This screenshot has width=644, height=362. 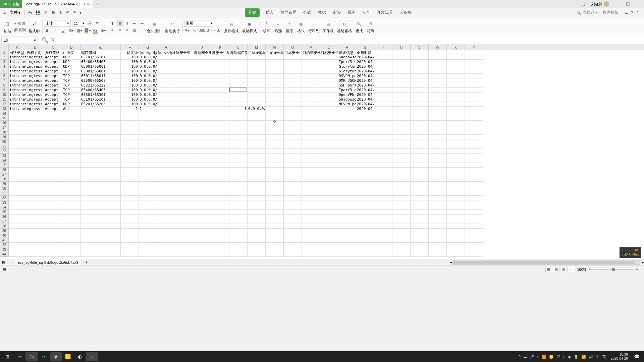 I want to click on cell: 65400/65400, so click(x=101, y=62).